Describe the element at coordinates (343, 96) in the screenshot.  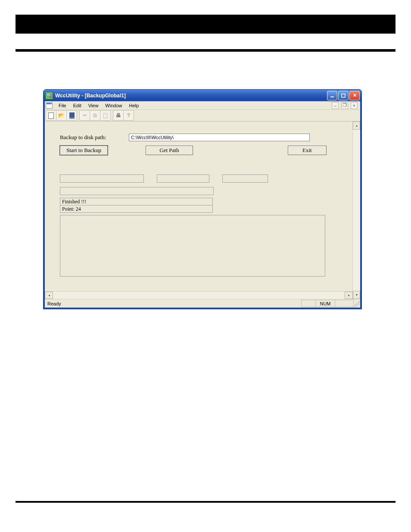
I see `maximize-button` at that location.